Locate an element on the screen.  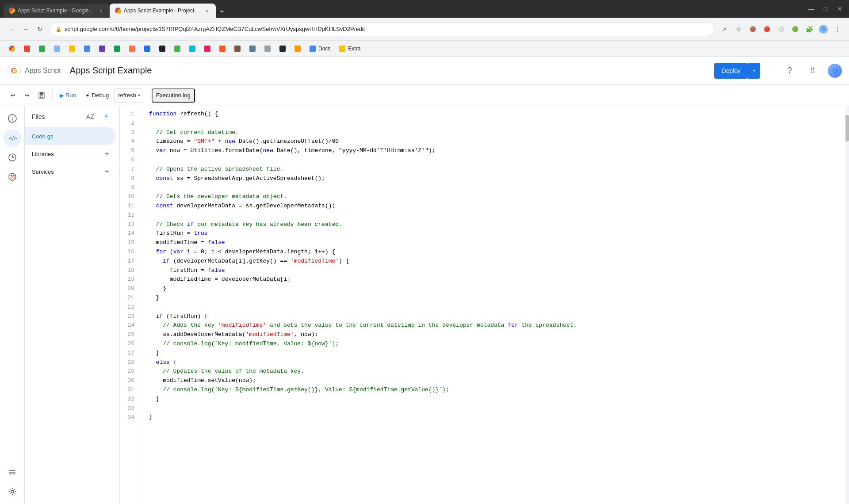
add-file-button: + is located at coordinates (106, 117).